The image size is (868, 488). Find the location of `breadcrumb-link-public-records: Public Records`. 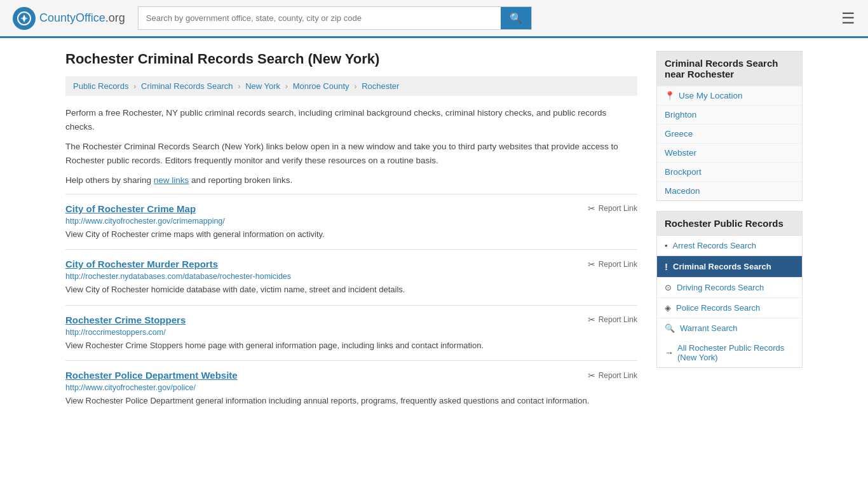

breadcrumb-link-public-records: Public Records is located at coordinates (100, 86).